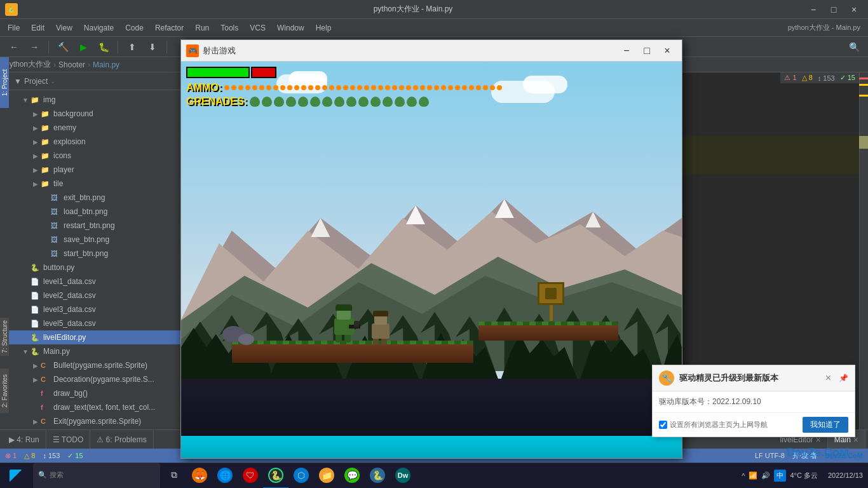 This screenshot has width=868, height=488. What do you see at coordinates (28, 65) in the screenshot?
I see `breadcrumb-project: python大作业` at bounding box center [28, 65].